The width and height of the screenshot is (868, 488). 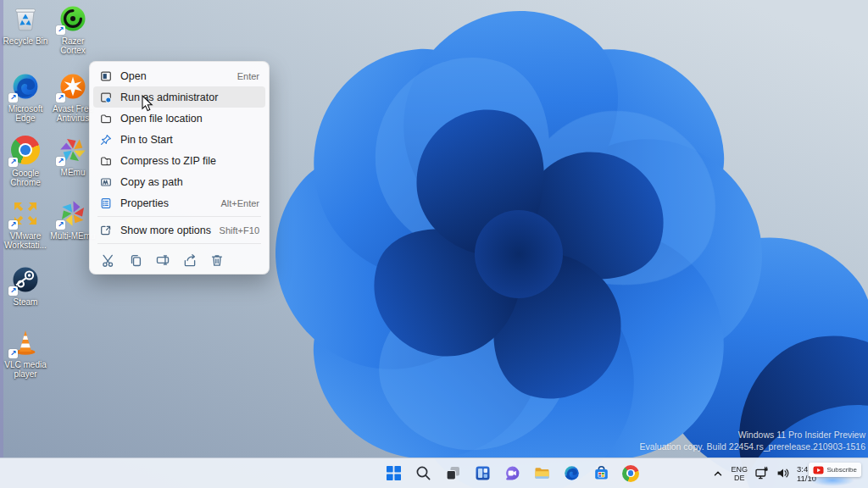 I want to click on task-view-button, so click(x=453, y=474).